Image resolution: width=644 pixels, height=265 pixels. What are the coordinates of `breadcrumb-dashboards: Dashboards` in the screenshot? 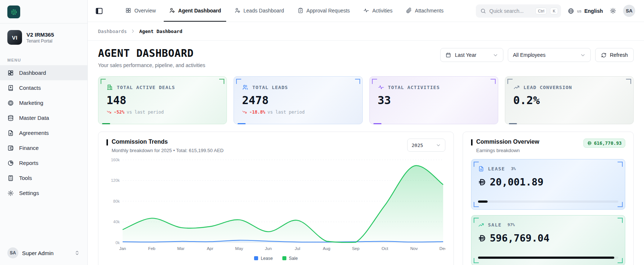 It's located at (112, 32).